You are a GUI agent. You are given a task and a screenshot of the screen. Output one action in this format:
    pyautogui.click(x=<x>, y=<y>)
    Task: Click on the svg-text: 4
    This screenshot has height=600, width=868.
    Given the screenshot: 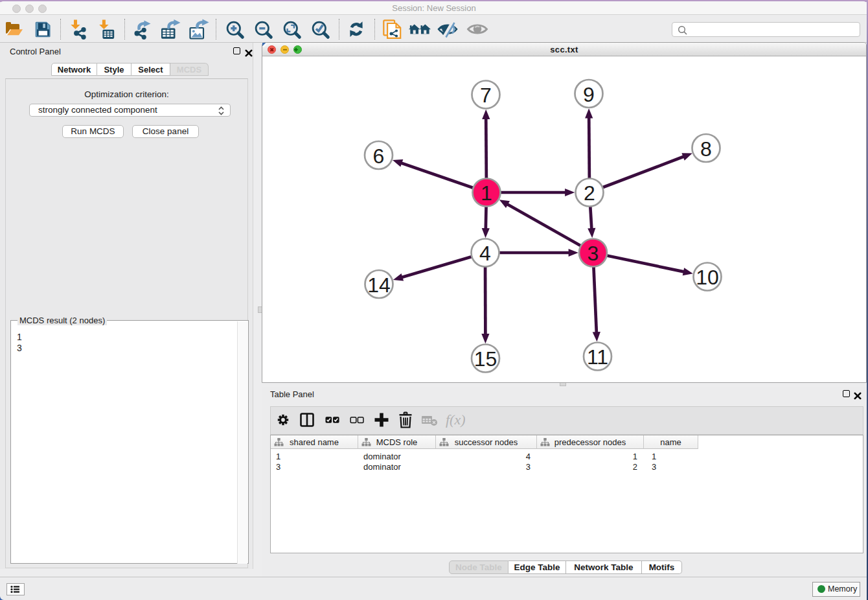 What is the action you would take?
    pyautogui.click(x=485, y=253)
    